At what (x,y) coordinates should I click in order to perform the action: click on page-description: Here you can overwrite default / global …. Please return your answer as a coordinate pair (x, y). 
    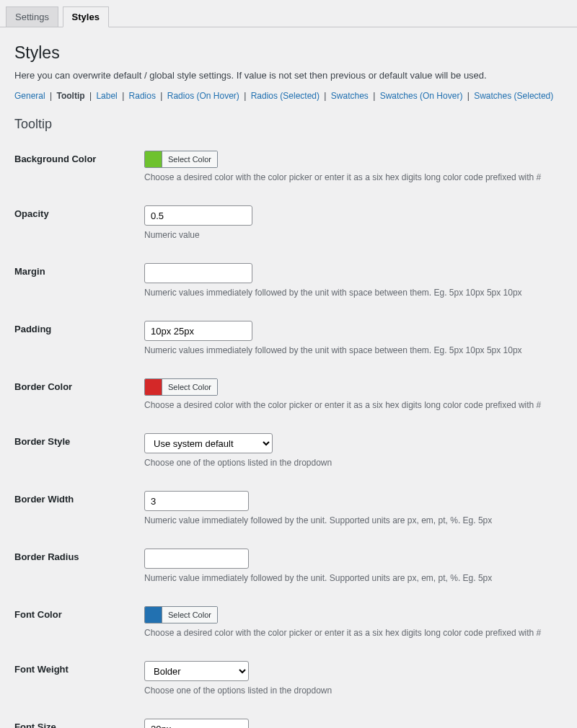
    Looking at the image, I should click on (288, 75).